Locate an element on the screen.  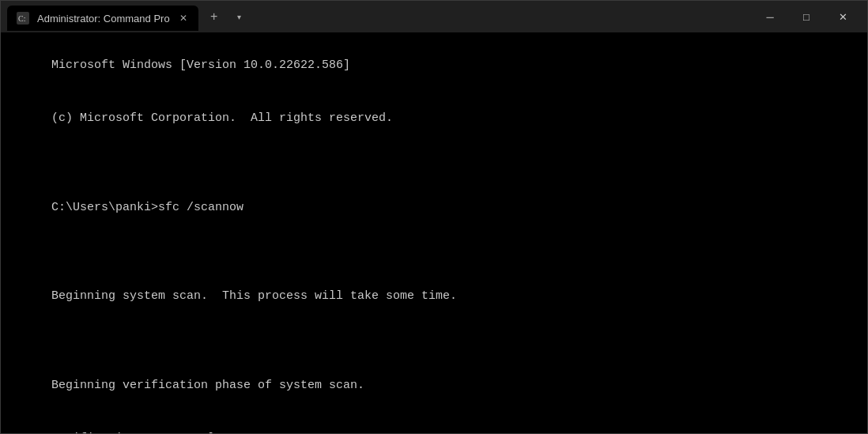
line-2: (c) Microsoft Corporation. All rights re… is located at coordinates (222, 119).